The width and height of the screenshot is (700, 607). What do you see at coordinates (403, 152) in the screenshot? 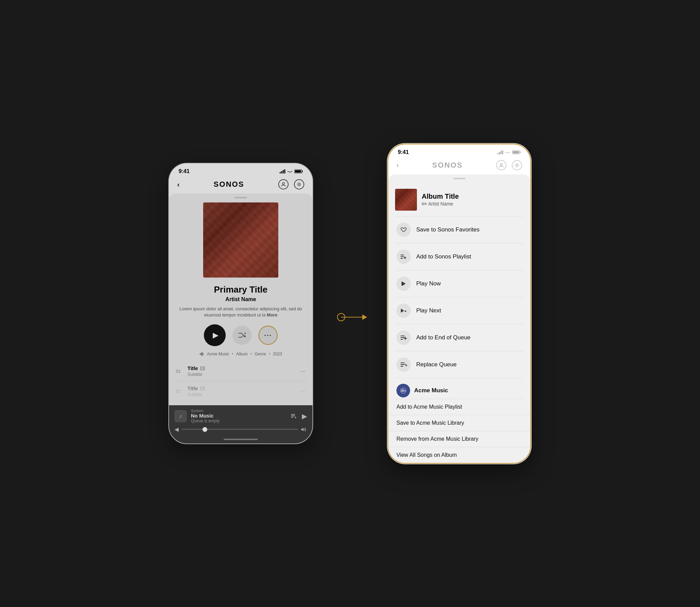
I see `time-right: 9:41` at bounding box center [403, 152].